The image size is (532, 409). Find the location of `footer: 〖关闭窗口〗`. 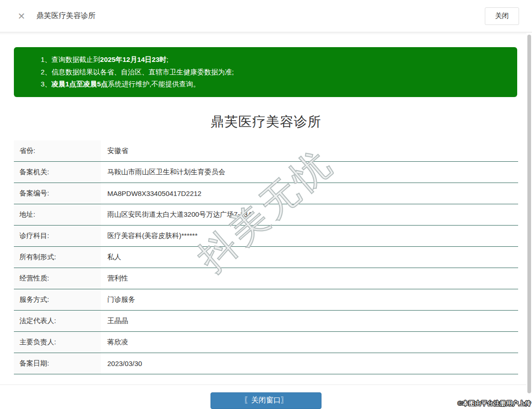

footer: 〖关闭窗口〗 is located at coordinates (266, 397).